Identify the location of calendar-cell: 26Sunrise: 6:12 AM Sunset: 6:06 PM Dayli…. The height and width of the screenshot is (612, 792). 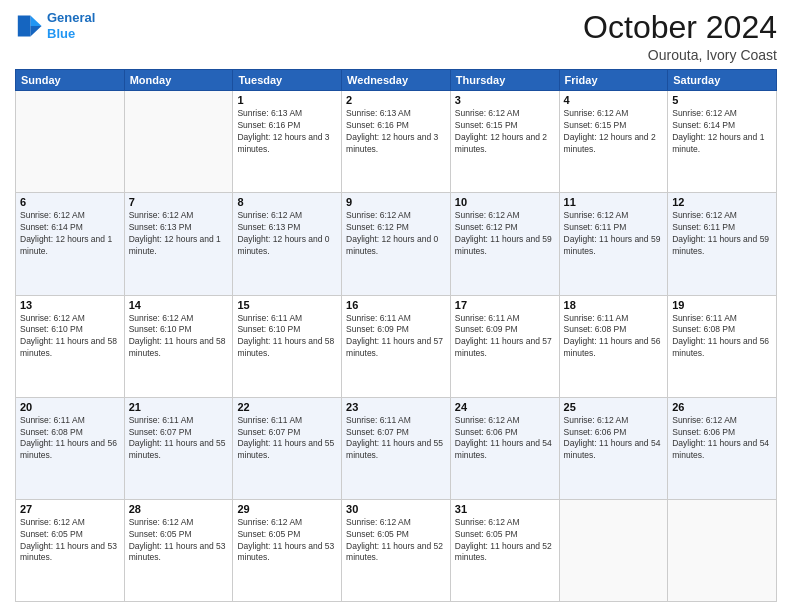
(722, 448).